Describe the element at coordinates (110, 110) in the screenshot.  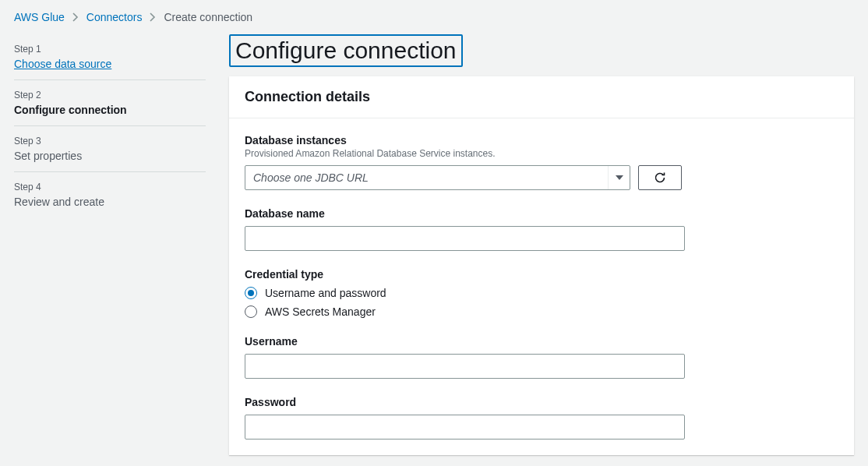
I see `step-title: Configure connection` at that location.